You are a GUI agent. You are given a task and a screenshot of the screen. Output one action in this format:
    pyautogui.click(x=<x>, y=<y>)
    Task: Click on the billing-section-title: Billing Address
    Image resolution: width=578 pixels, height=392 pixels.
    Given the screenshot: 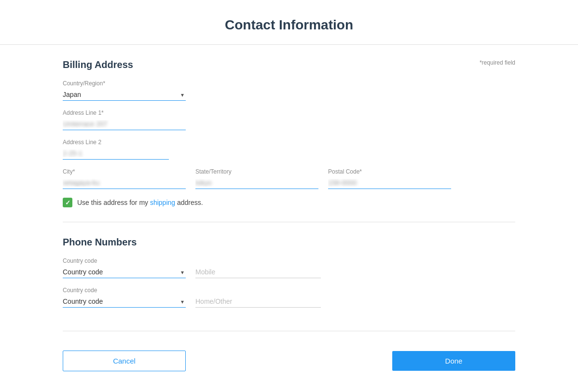 What is the action you would take?
    pyautogui.click(x=98, y=65)
    